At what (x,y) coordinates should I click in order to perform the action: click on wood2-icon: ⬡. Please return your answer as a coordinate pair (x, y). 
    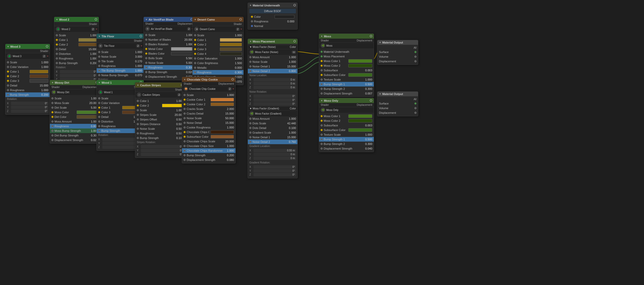
    Looking at the image, I should click on (96, 20).